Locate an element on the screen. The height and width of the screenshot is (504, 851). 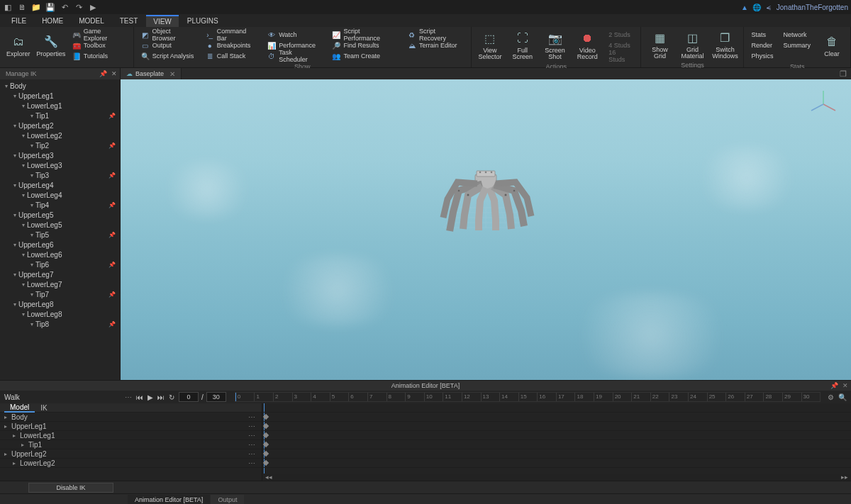
globe-icon: 🌐 is located at coordinates (757, 7).